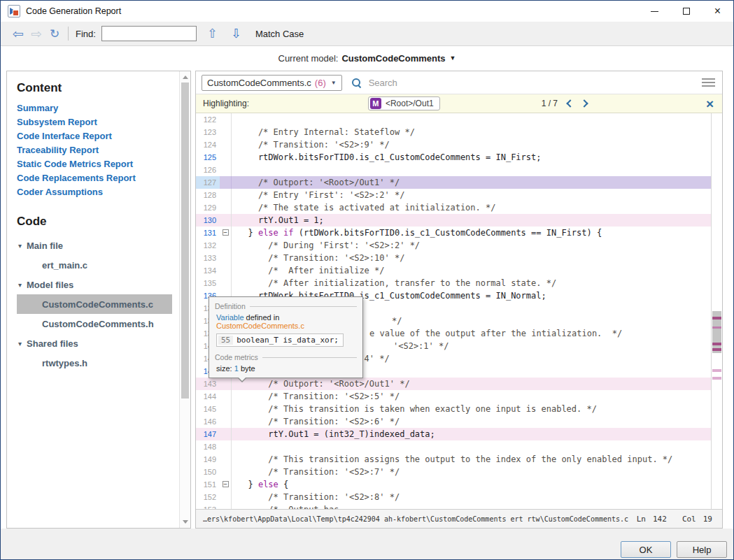 The width and height of the screenshot is (734, 560). I want to click on chevron-down-icon: ▼, so click(334, 82).